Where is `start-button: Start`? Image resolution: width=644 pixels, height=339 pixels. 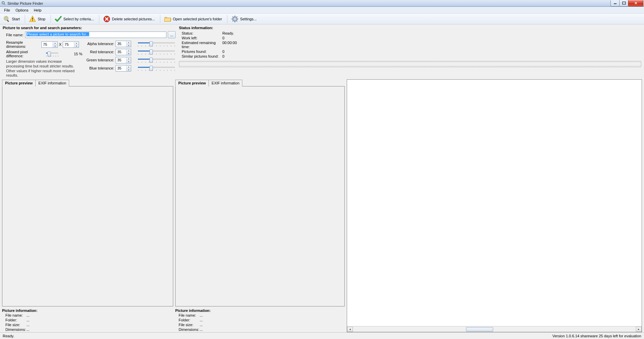
start-button: Start is located at coordinates (12, 19).